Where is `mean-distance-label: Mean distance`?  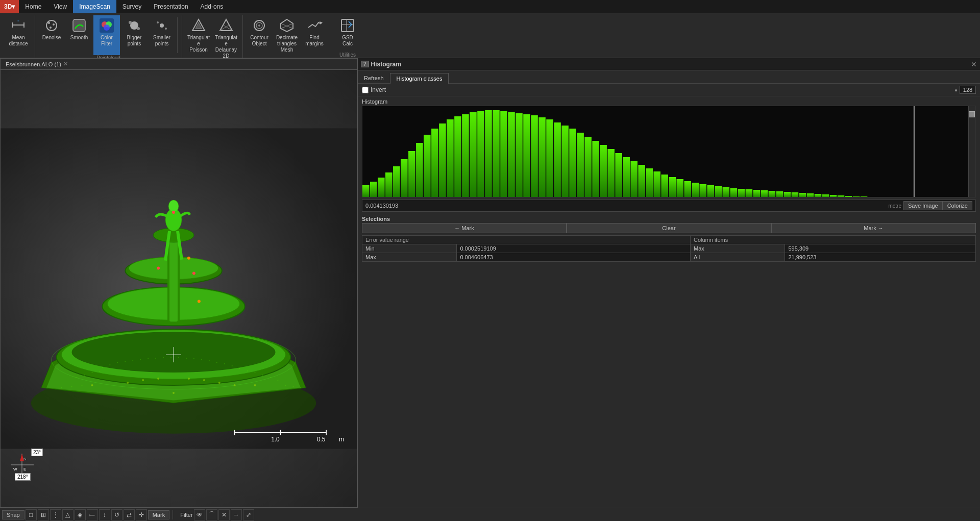
mean-distance-label: Mean distance is located at coordinates (18, 41).